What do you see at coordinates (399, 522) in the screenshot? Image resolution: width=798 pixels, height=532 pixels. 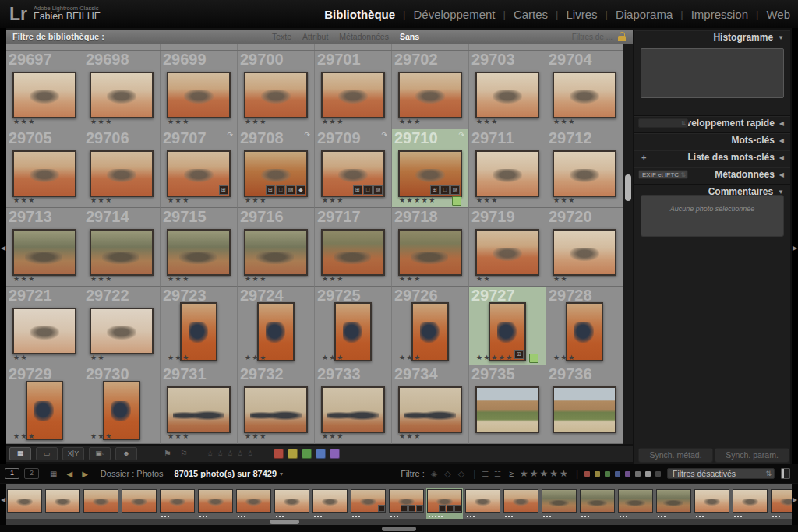 I see `filmstrip-scrollbar` at bounding box center [399, 522].